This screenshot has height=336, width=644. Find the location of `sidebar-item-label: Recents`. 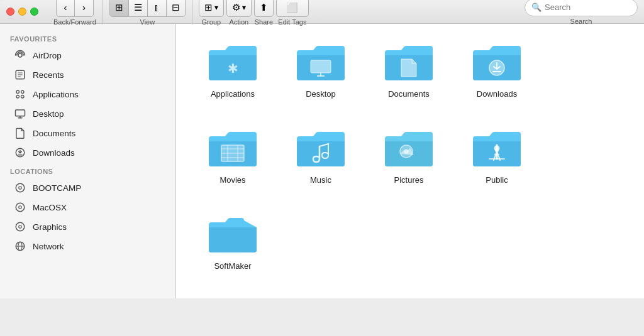

sidebar-item-label: Recents is located at coordinates (48, 75).